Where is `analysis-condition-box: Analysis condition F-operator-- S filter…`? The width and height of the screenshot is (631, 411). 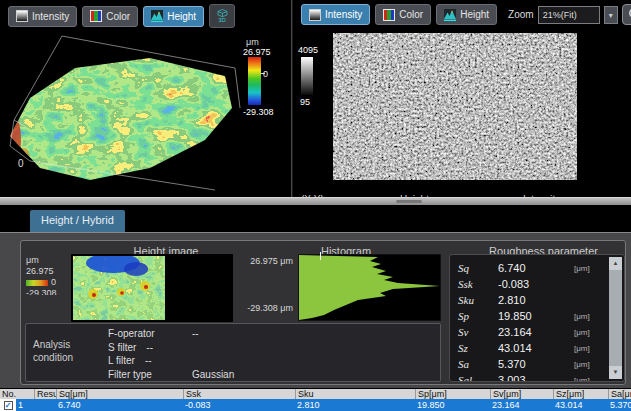 analysis-condition-box: Analysis condition F-operator-- S filter… is located at coordinates (233, 352).